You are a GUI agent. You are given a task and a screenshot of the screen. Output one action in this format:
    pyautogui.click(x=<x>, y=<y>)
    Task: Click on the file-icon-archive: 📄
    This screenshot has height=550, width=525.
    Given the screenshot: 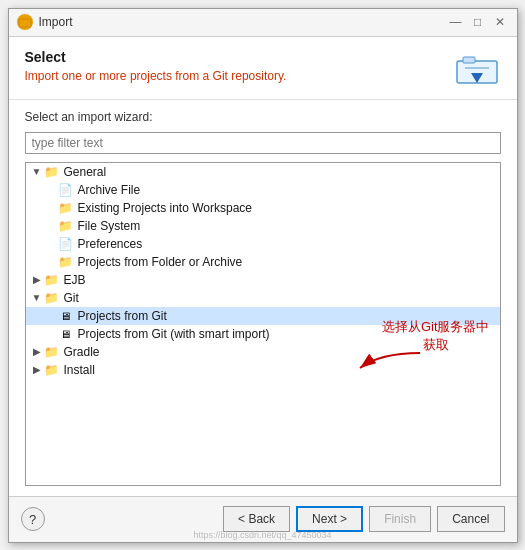 What is the action you would take?
    pyautogui.click(x=66, y=190)
    